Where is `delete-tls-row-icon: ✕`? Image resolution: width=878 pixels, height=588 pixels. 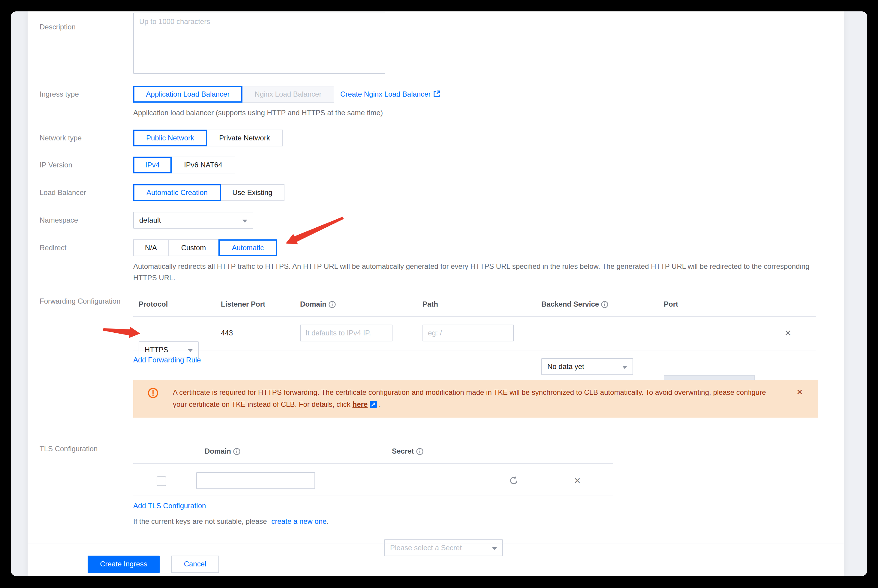
delete-tls-row-icon: ✕ is located at coordinates (578, 481).